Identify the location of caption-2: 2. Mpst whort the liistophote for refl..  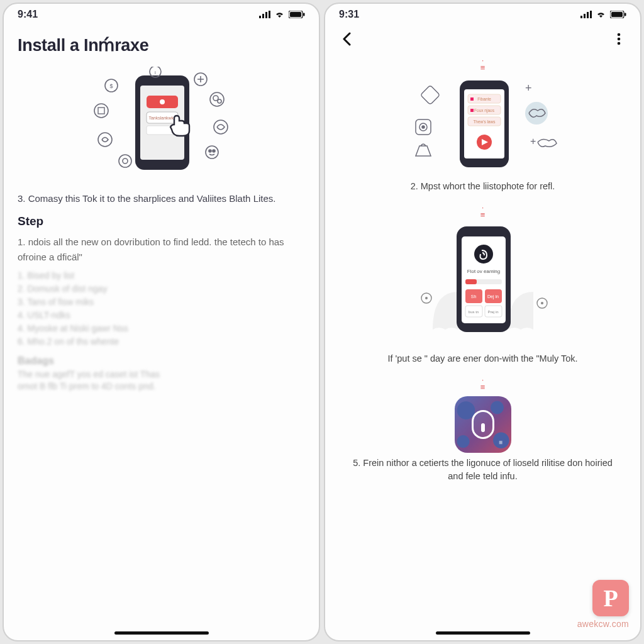
(483, 187).